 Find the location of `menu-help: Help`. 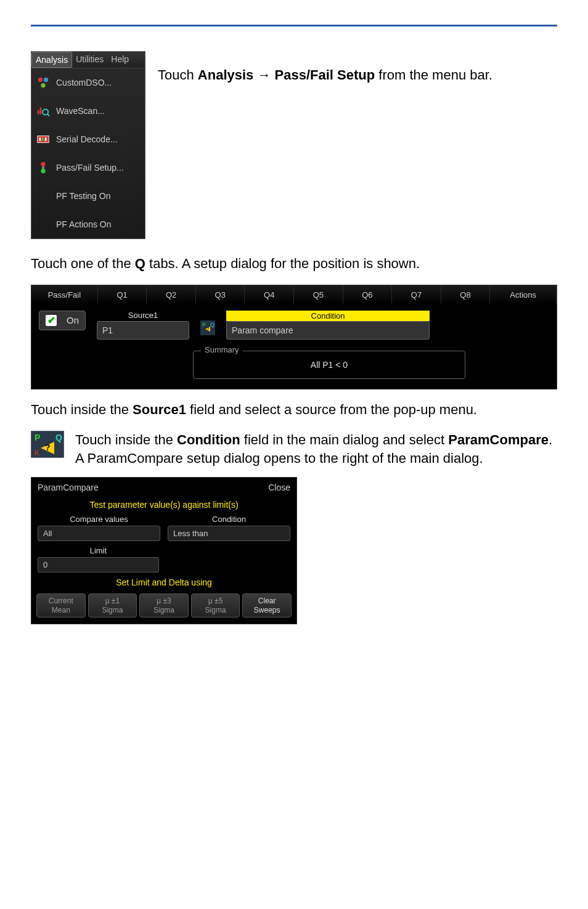

menu-help: Help is located at coordinates (120, 60).